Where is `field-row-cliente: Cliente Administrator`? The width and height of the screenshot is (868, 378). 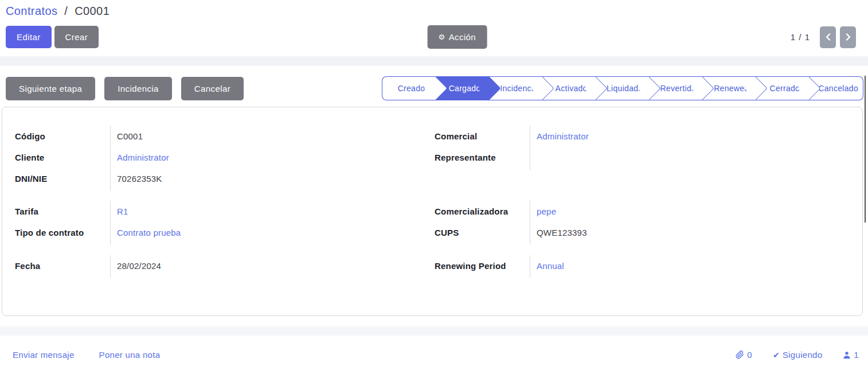
field-row-cliente: Cliente Administrator is located at coordinates (222, 157).